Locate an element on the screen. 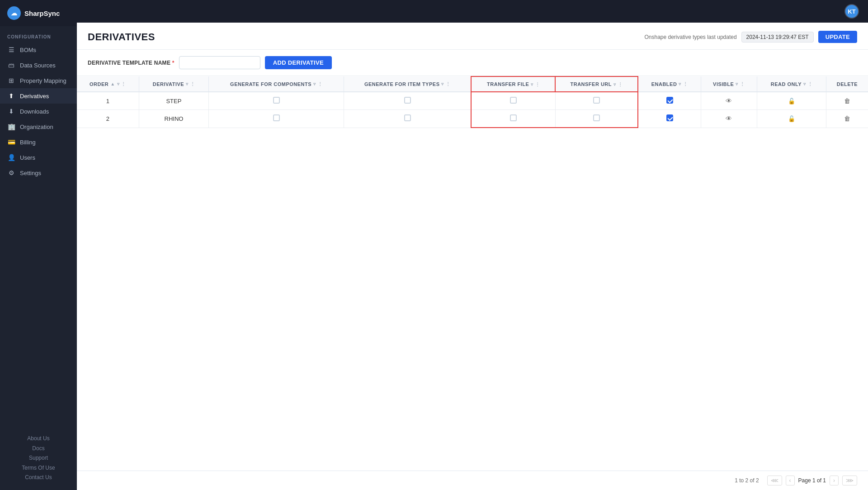 The height and width of the screenshot is (490, 868). cell-transfer-file is located at coordinates (513, 101).